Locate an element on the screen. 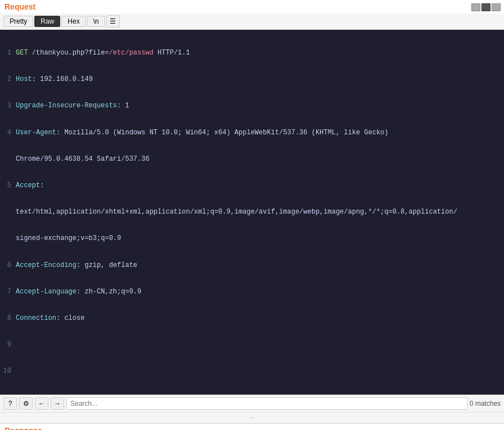 Image resolution: width=504 pixels, height=430 pixels. tab-raw-request: Raw is located at coordinates (47, 21).